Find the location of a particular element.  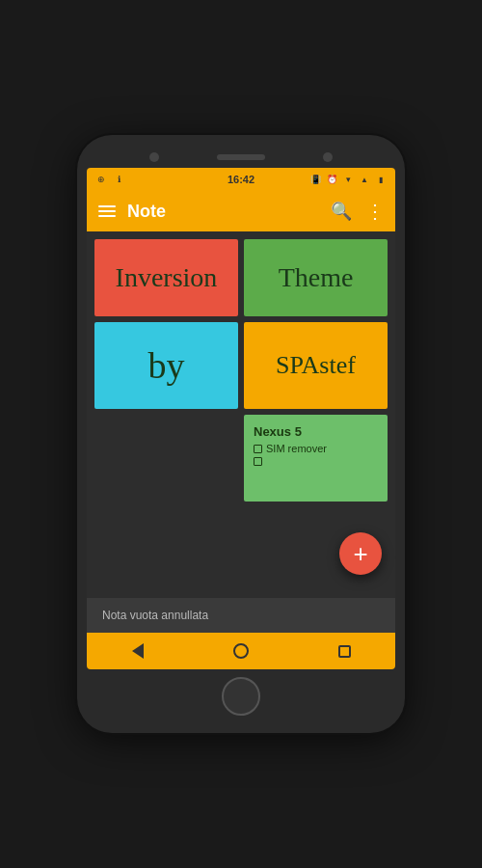

note-text-theme: Theme is located at coordinates (316, 278).